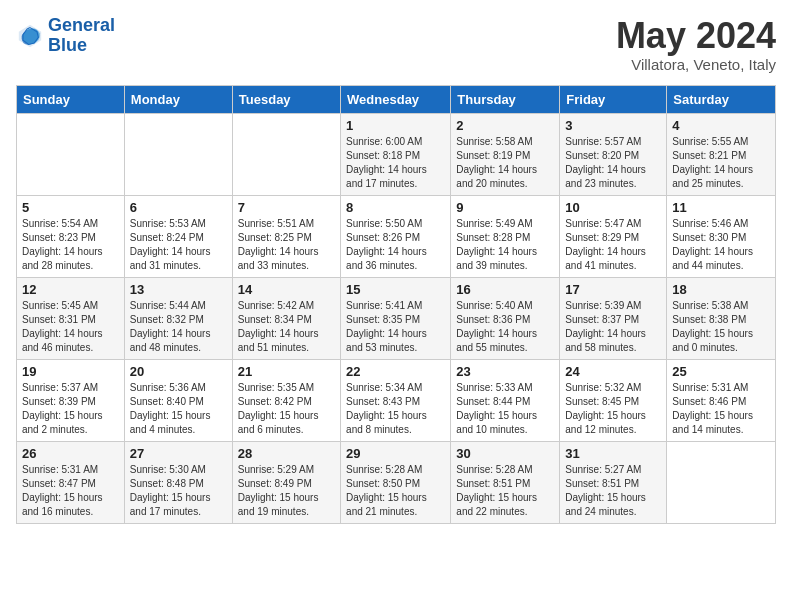 This screenshot has height=612, width=792. I want to click on logo-text: General Blue, so click(82, 36).